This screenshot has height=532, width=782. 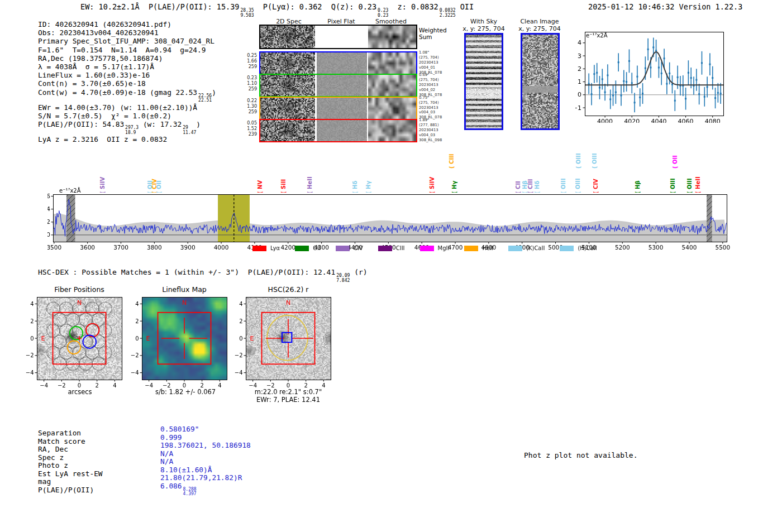 I want to click on info-line: EWr = 14.00(±3.70) (w: 11.00(±2.10))Å, so click(x=127, y=107).